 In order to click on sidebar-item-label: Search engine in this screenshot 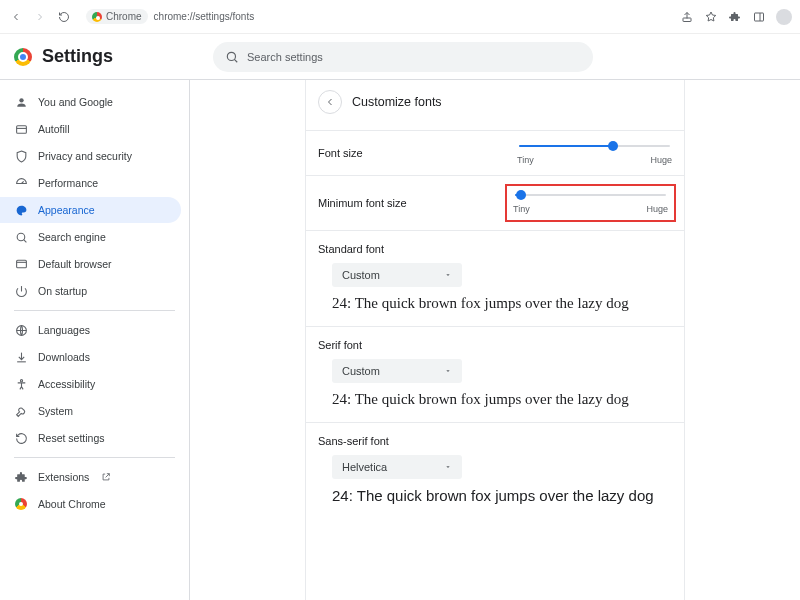, I will do `click(72, 237)`.